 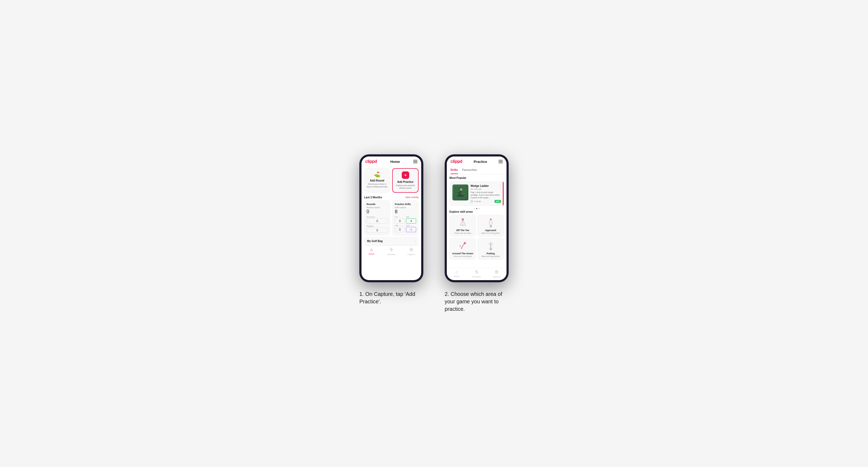 I want to click on tab-drills: Drills, so click(x=454, y=170).